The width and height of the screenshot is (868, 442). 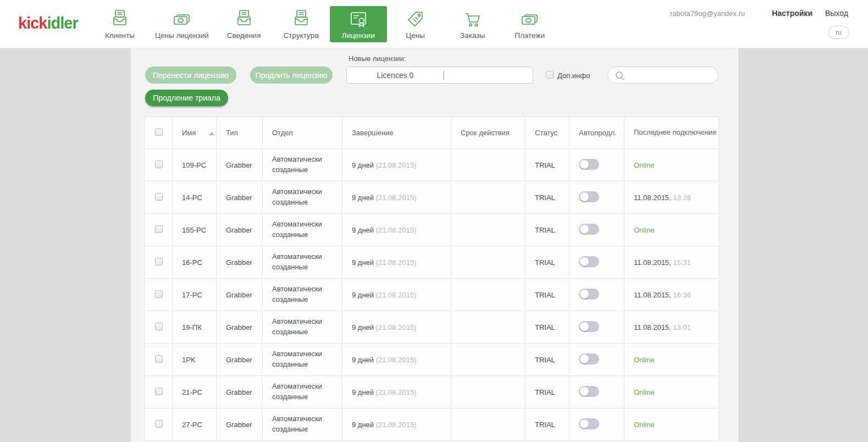 What do you see at coordinates (550, 75) in the screenshot?
I see `extra-info-checkbox` at bounding box center [550, 75].